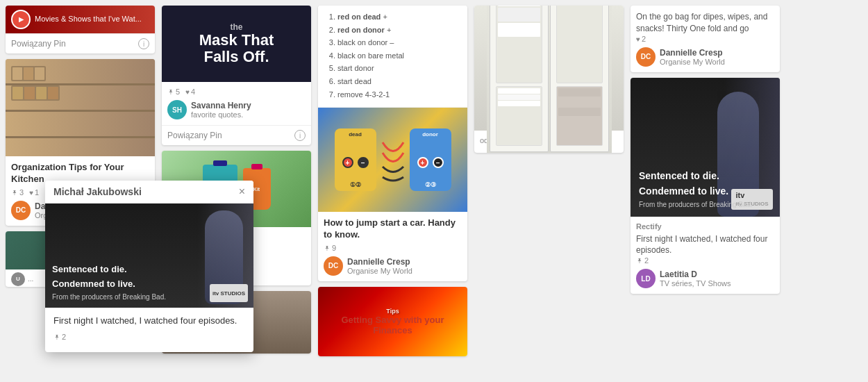 The height and width of the screenshot is (382, 868). What do you see at coordinates (642, 260) in the screenshot?
I see `rectify-pin-stat: 2` at bounding box center [642, 260].